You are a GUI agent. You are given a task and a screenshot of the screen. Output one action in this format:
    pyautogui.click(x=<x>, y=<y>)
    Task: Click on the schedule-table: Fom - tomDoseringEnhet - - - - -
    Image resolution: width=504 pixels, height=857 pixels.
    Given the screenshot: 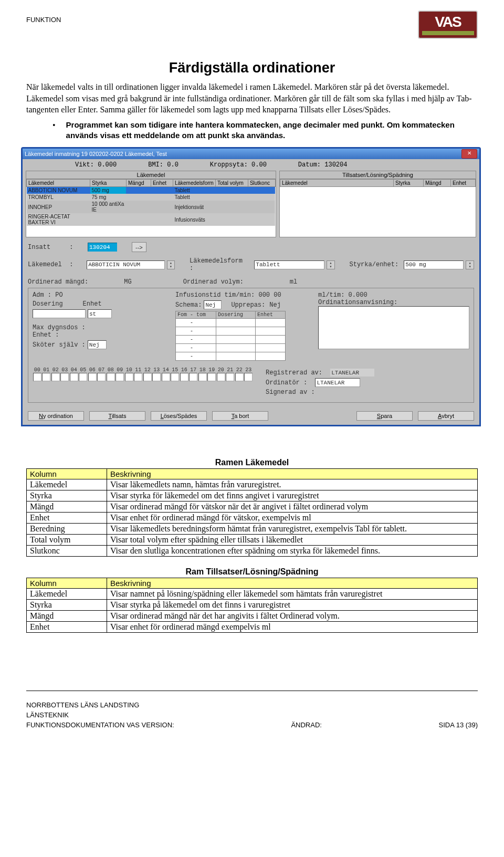 What is the action you would take?
    pyautogui.click(x=230, y=336)
    